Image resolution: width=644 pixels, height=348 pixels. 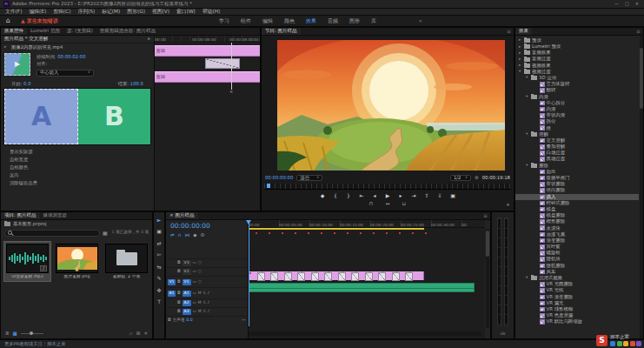 What do you see at coordinates (577, 160) in the screenshot?
I see `effects-tree-row: 黑场过渡` at bounding box center [577, 160].